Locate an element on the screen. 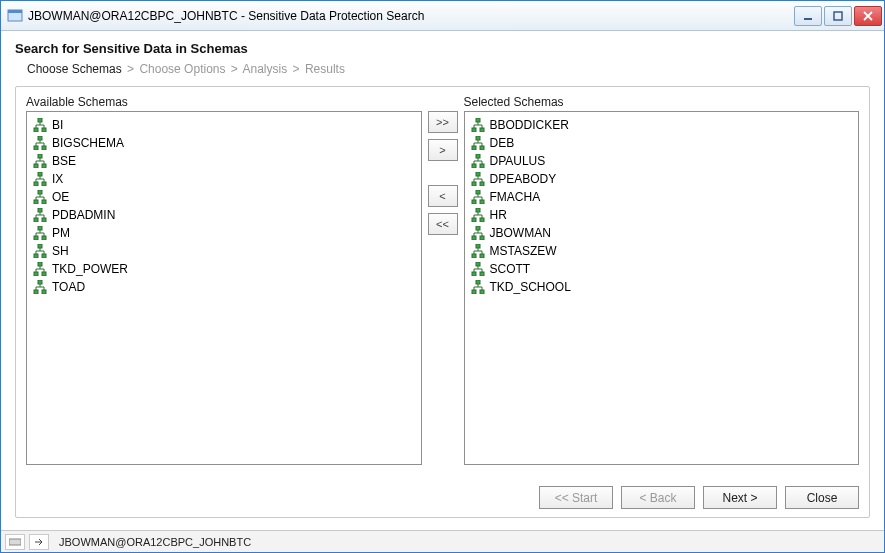  list-item: TKD_POWER is located at coordinates (224, 269).